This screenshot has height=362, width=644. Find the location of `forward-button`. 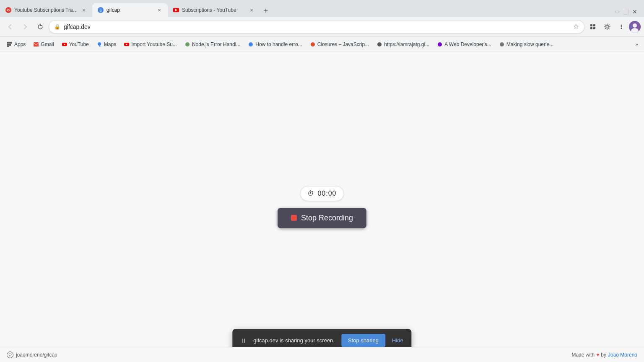

forward-button is located at coordinates (25, 27).